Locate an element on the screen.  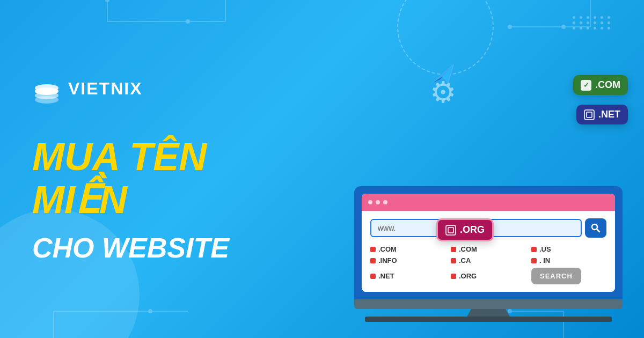
badge-com-check-icon is located at coordinates (586, 85).